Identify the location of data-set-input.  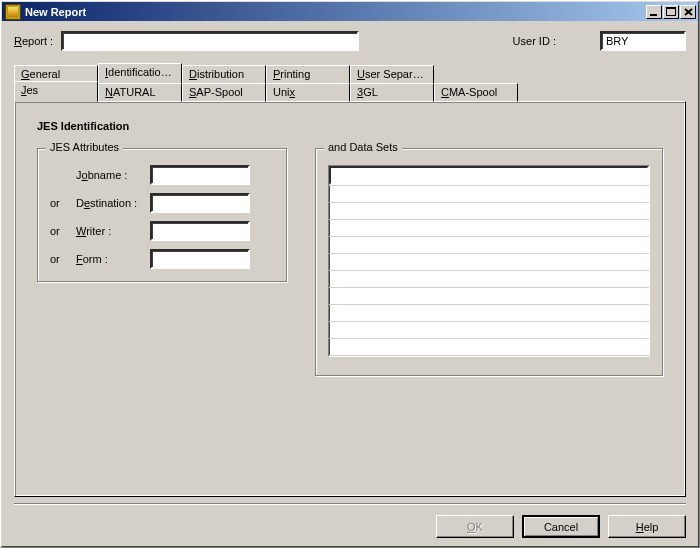
(489, 176).